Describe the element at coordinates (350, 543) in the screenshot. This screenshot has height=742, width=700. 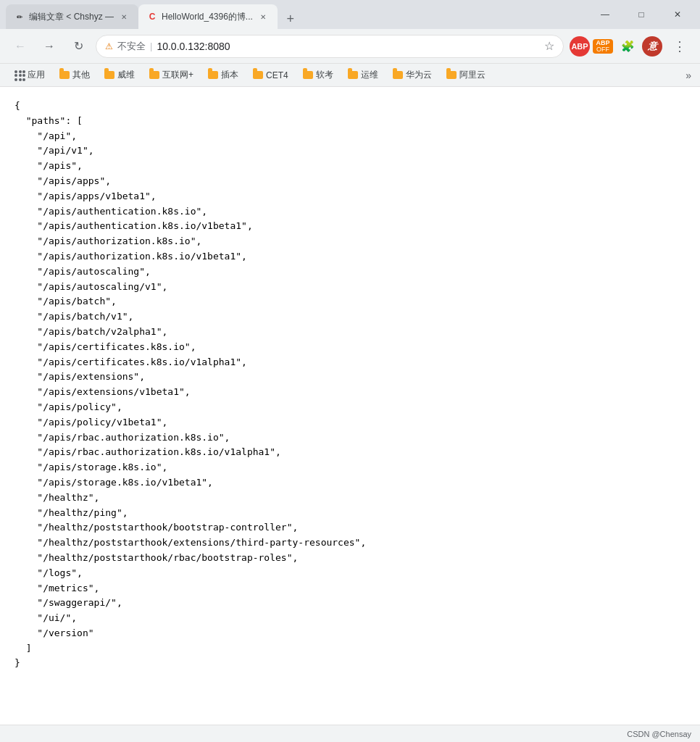
I see `json-line: "/healthz/poststarthook/extensions/third…` at that location.